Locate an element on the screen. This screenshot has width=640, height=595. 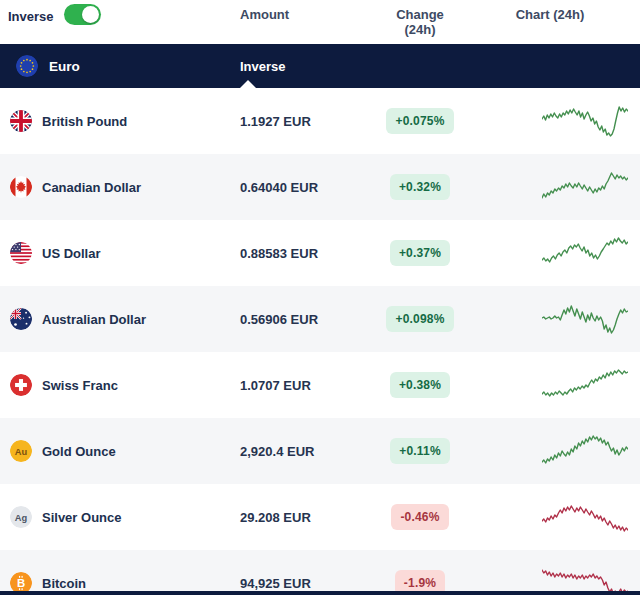
change-badge: +0.075% is located at coordinates (420, 121).